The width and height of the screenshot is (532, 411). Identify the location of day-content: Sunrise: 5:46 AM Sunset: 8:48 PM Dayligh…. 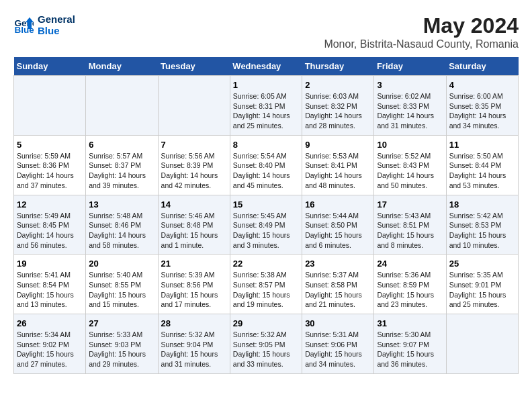
(194, 231).